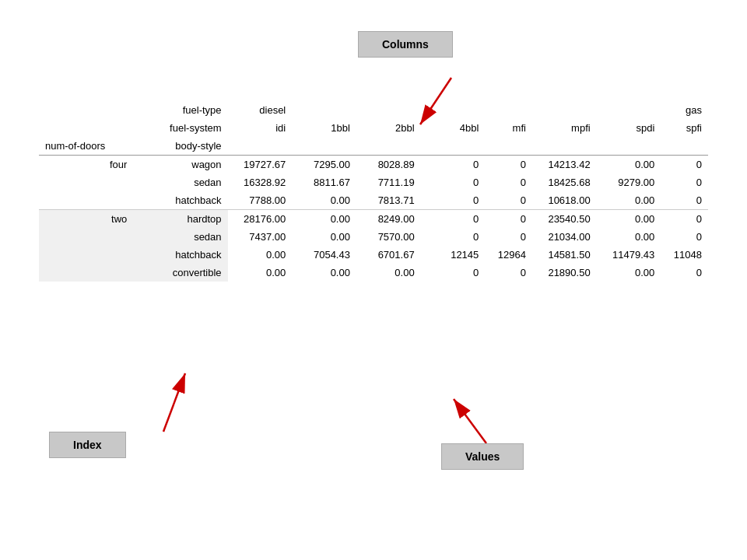 This screenshot has width=747, height=560. What do you see at coordinates (389, 182) in the screenshot?
I see `cell-2bbl: 7711.19` at bounding box center [389, 182].